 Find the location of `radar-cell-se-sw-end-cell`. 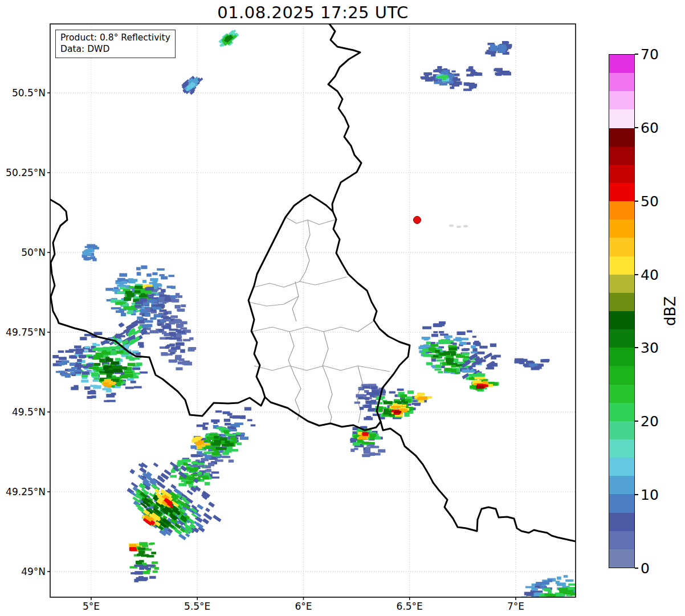

radar-cell-se-sw-end-cell is located at coordinates (368, 442).